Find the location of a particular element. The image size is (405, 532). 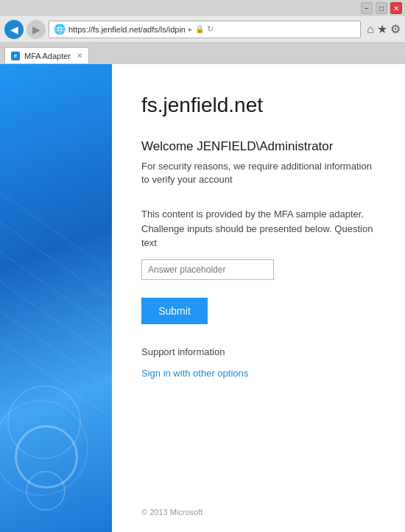

address-bar: 🌐 https://fs.jenfield.net/adfs/ls/idpin … is located at coordinates (205, 29).